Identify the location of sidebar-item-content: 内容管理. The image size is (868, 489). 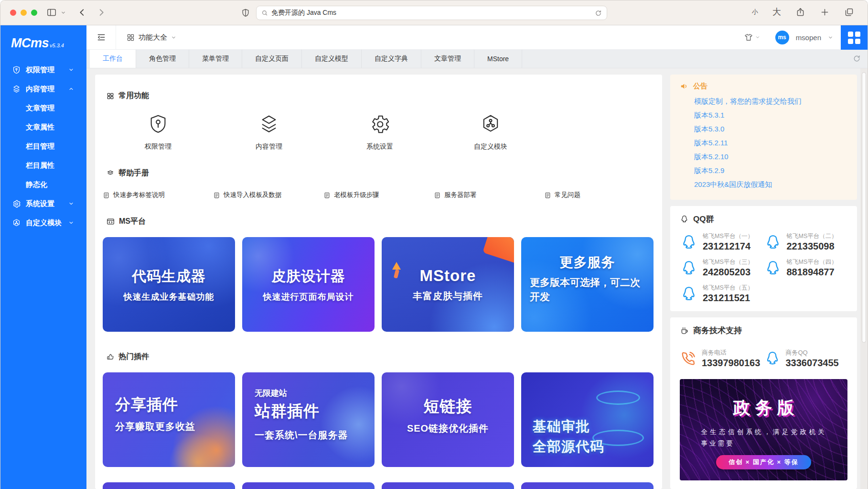
(43, 89).